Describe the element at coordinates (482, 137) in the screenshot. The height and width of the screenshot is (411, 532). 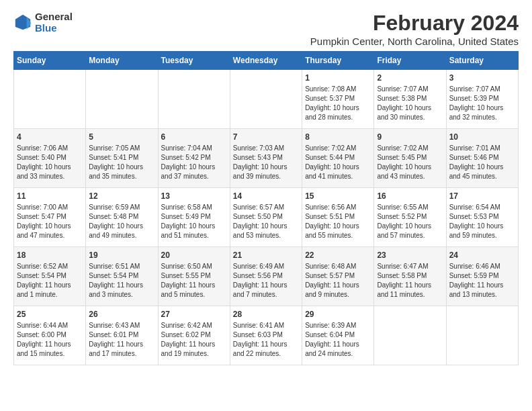
I see `day-number: 10` at that location.